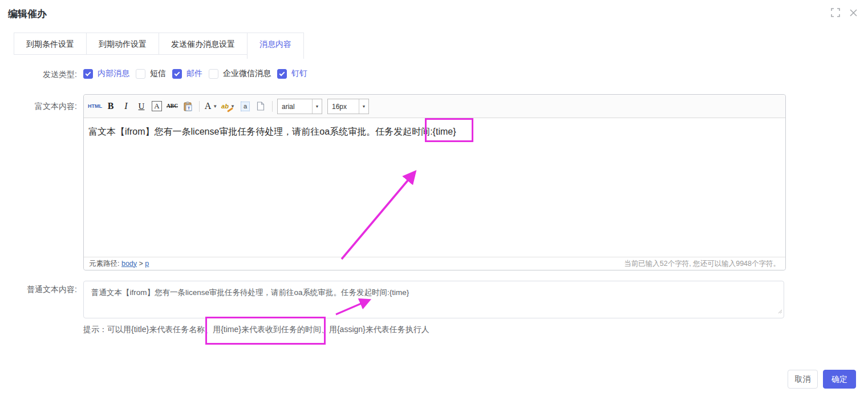  Describe the element at coordinates (39, 75) in the screenshot. I see `send-type-label: 发送类型:` at that location.